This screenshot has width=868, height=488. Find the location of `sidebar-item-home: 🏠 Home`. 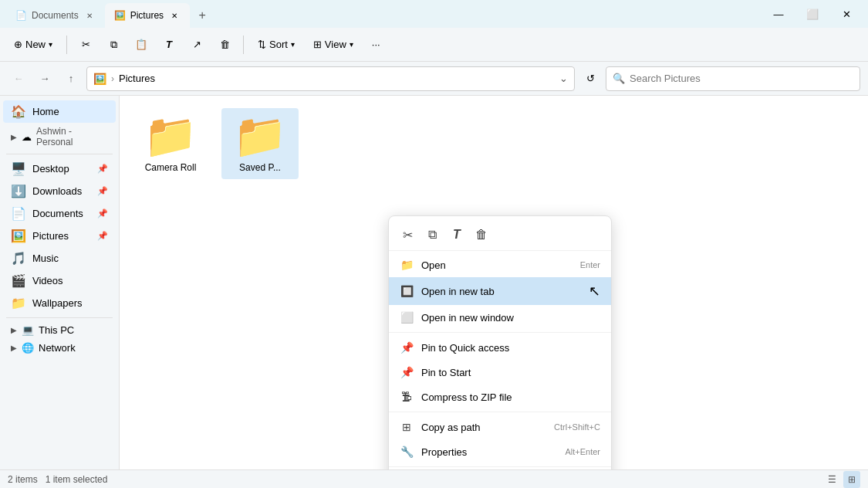

sidebar-item-home: 🏠 Home is located at coordinates (59, 111).